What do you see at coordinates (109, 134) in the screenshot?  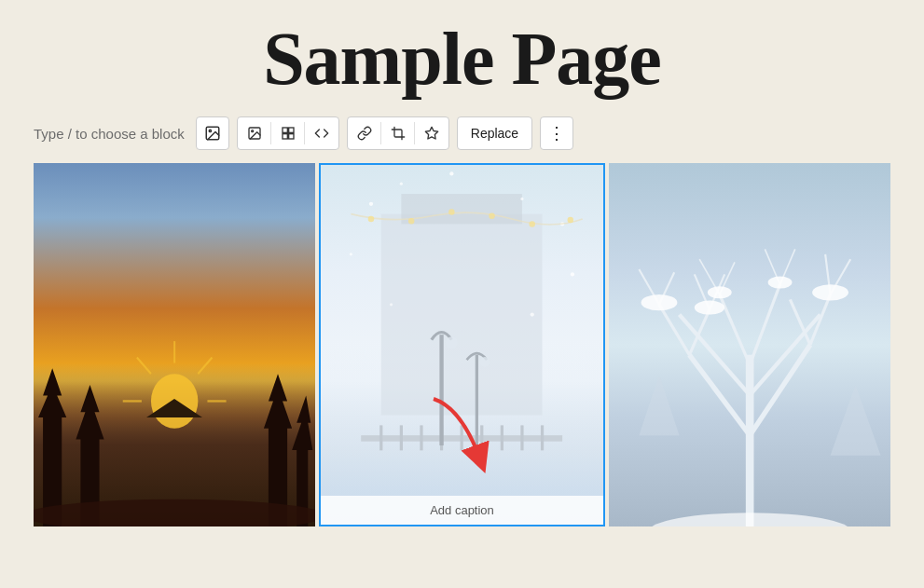 I see `block-hint: Type / to choose a block` at bounding box center [109, 134].